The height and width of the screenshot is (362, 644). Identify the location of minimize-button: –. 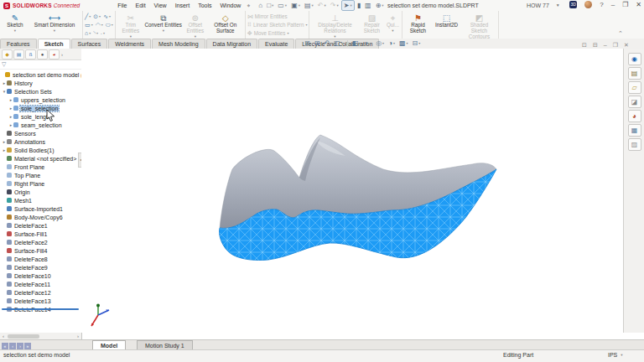
(613, 5).